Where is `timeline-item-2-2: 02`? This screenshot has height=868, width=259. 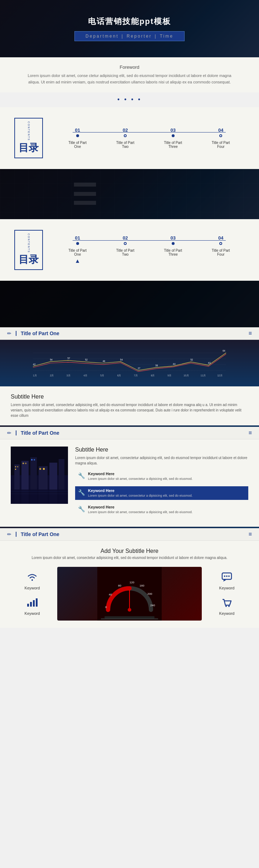 timeline-item-2-2: 02 is located at coordinates (125, 240).